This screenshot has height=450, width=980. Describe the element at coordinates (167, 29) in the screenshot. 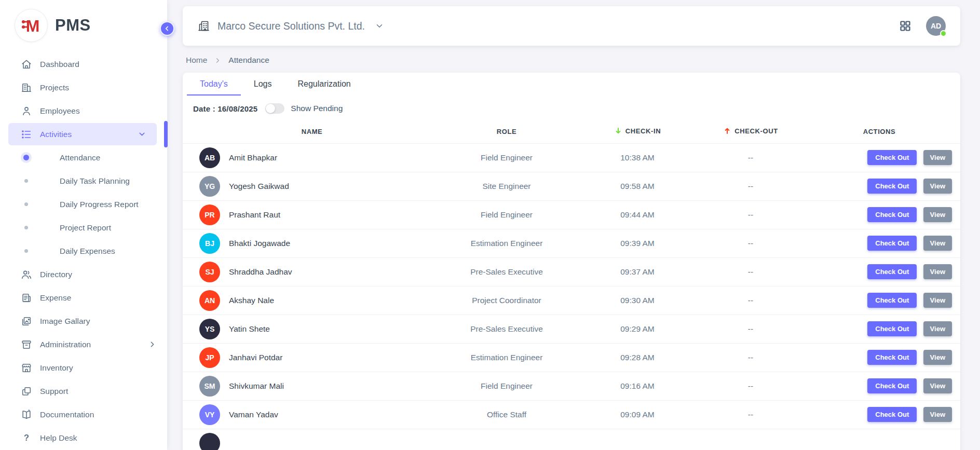

I see `chevron-left-icon` at that location.